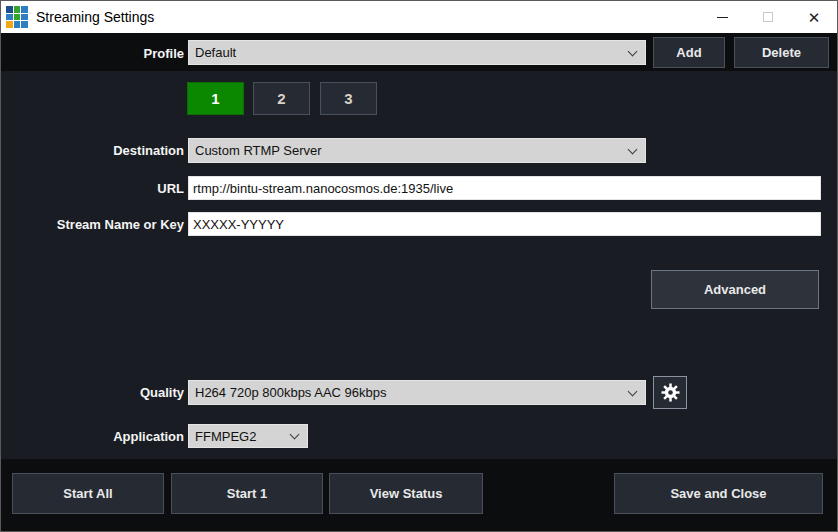 The image size is (838, 532). I want to click on save-and-close-button: Save and Close, so click(718, 494).